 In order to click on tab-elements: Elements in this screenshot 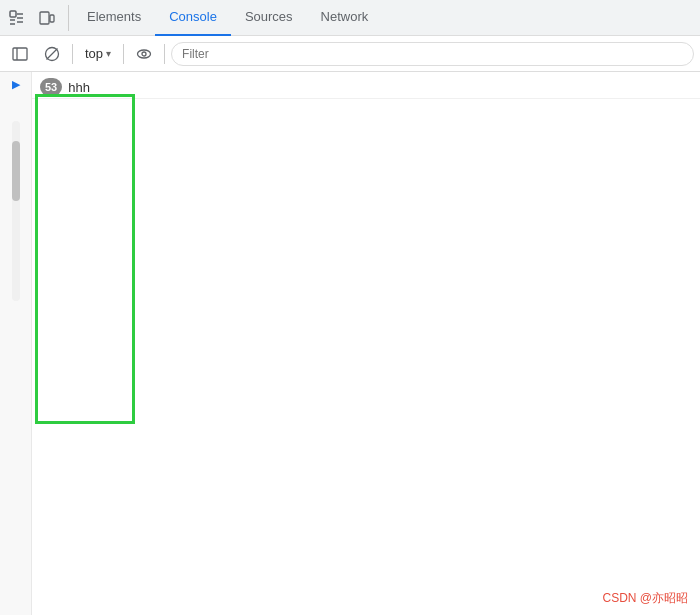, I will do `click(114, 18)`.